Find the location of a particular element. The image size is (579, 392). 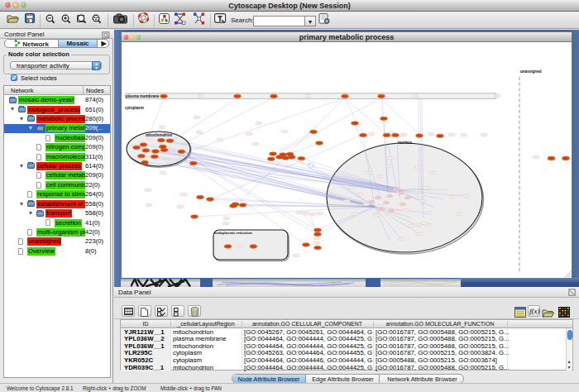

svg-text: unassigned is located at coordinates (531, 71).